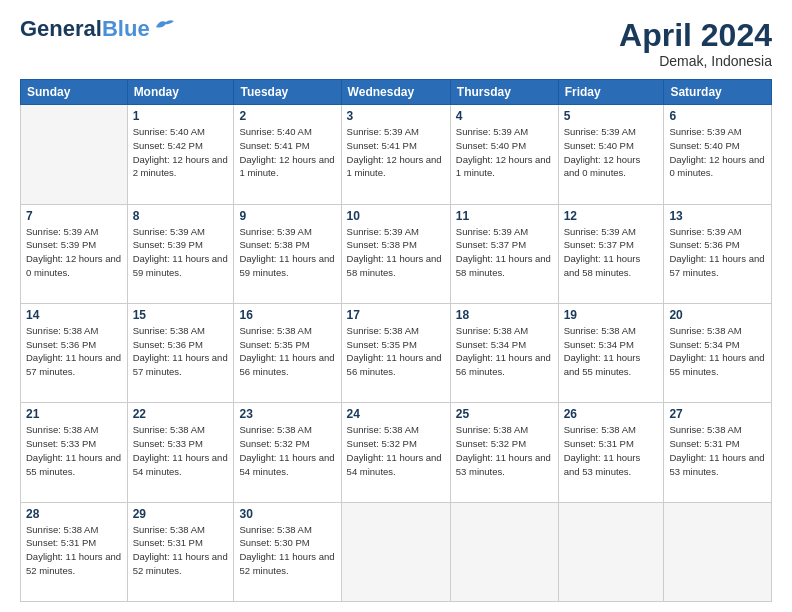 This screenshot has width=792, height=612. I want to click on calendar-cell: 10Sunrise: 5:39 AM Sunset: 5:38 PM Dayli…, so click(396, 254).